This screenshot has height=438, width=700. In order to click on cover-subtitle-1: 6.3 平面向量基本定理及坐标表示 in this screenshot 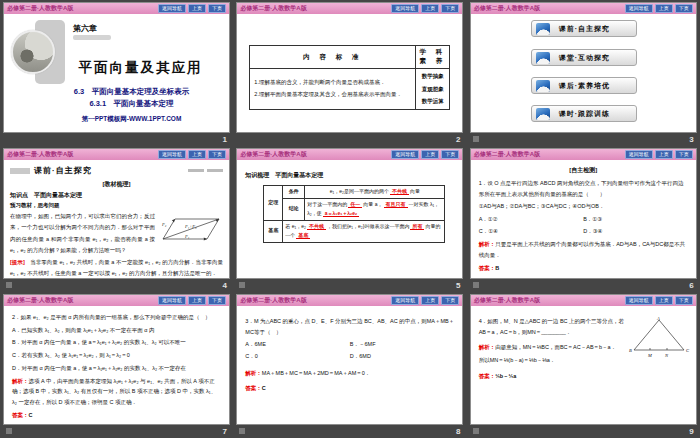, I will do `click(132, 92)`.